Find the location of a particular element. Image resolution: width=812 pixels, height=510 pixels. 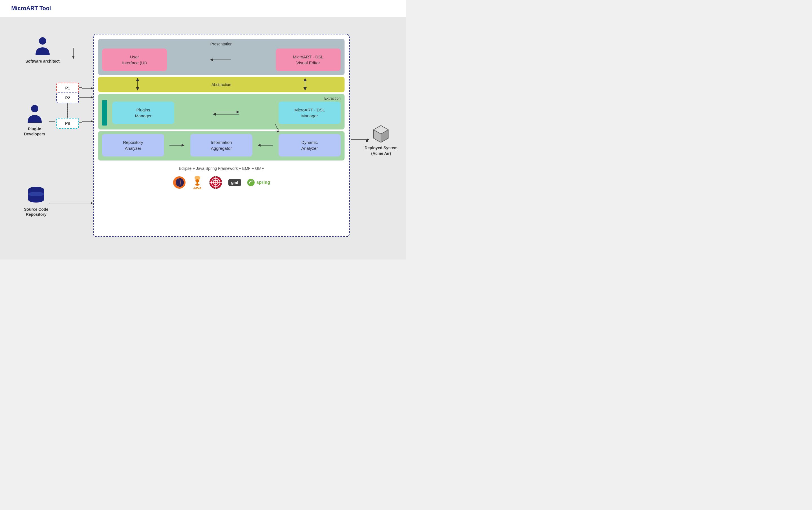

dashed-connector-svg is located at coordinates (68, 111).